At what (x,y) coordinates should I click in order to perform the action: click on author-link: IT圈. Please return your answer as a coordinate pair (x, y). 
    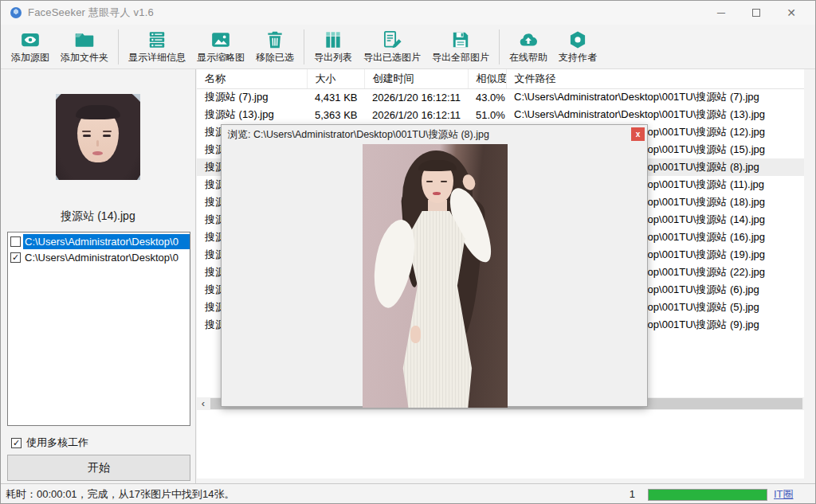
    Looking at the image, I should click on (784, 494).